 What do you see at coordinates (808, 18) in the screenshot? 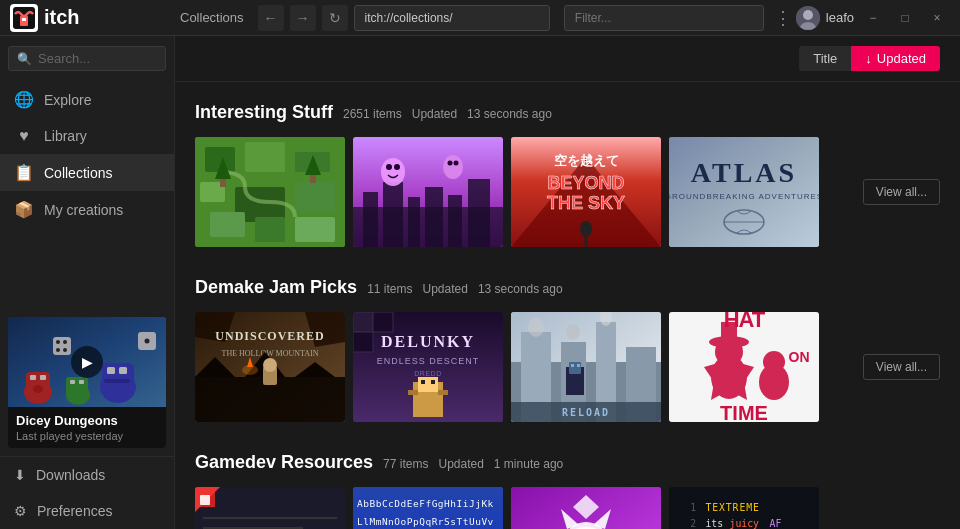
I see `avatar` at bounding box center [808, 18].